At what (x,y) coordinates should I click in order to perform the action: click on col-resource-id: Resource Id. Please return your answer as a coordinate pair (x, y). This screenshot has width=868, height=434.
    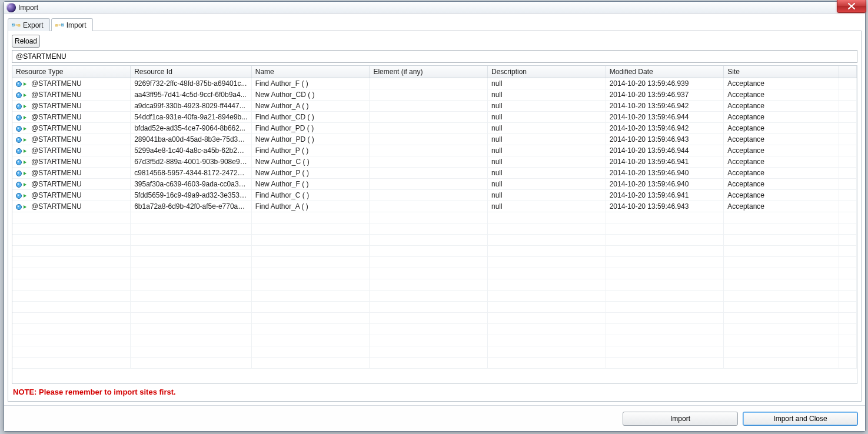
    Looking at the image, I should click on (191, 72).